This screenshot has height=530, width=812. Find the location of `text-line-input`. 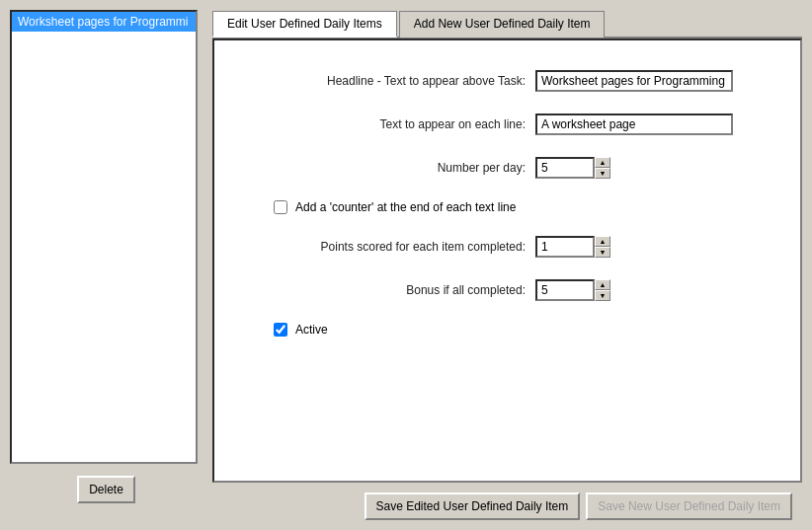

text-line-input is located at coordinates (634, 124).